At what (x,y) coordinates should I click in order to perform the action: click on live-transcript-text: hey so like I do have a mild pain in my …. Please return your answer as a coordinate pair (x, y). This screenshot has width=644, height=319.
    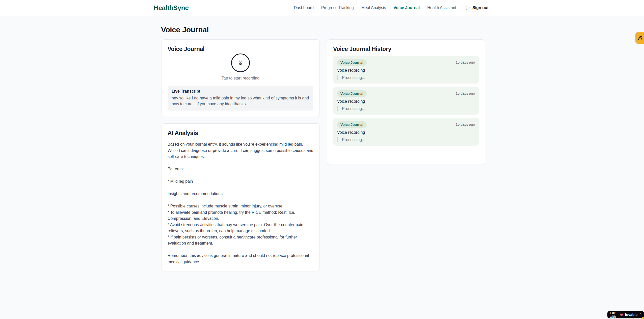
    Looking at the image, I should click on (240, 101).